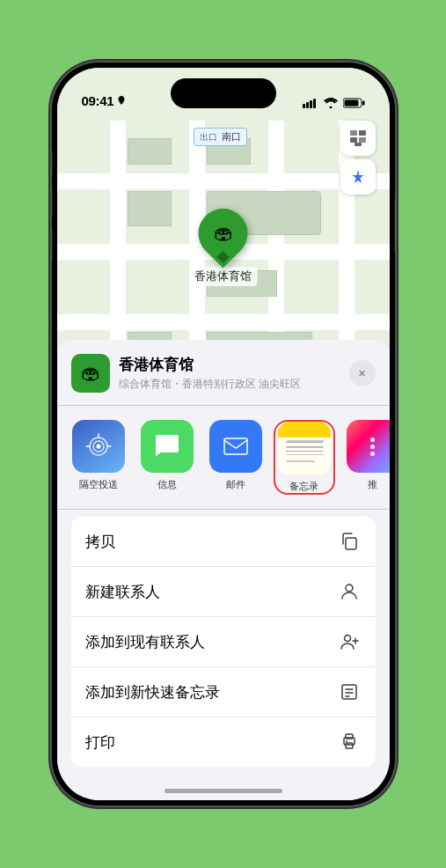 This screenshot has height=868, width=446. Describe the element at coordinates (223, 592) in the screenshot. I see `action-item-new-contact: 新建联系人` at that location.